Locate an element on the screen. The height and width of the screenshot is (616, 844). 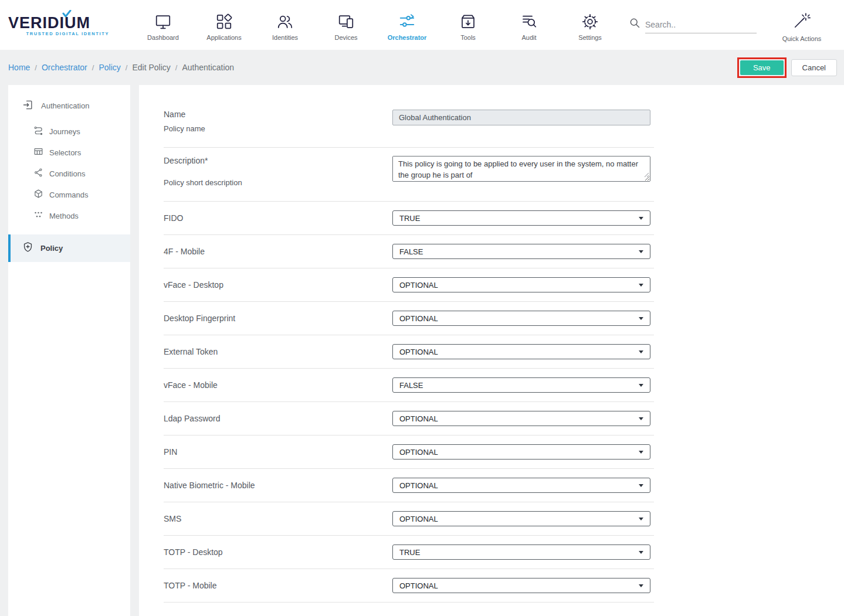
breadcrumb-orchestrator: Orchestrator is located at coordinates (65, 67).